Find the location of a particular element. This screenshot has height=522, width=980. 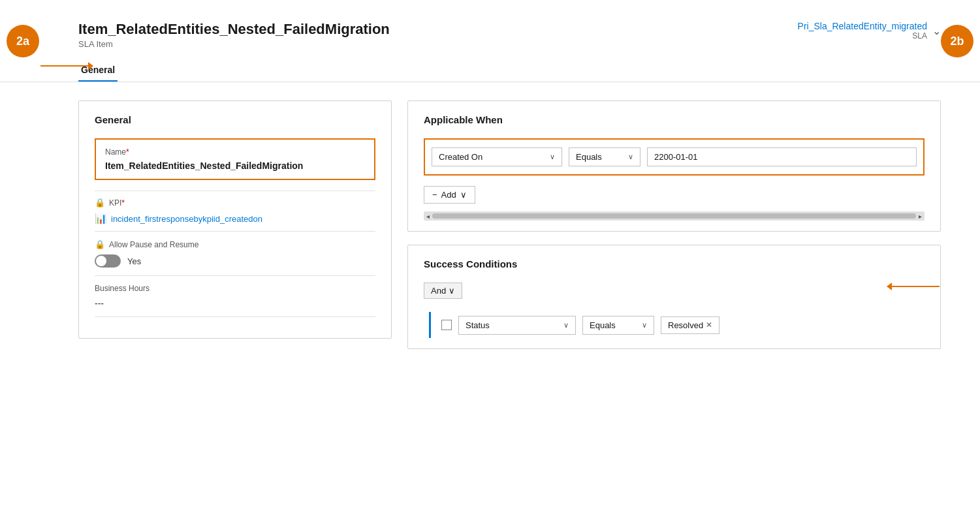

pause-label-row: 🔒 Allow Pause and Resume is located at coordinates (235, 244).